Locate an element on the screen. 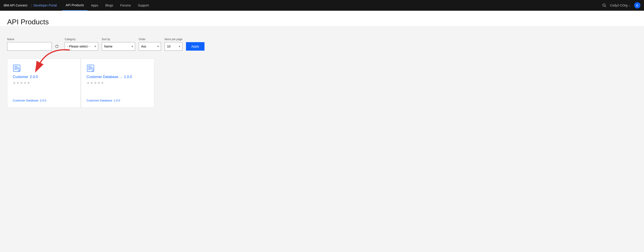  nav-link-blogs: Blogs is located at coordinates (109, 6).